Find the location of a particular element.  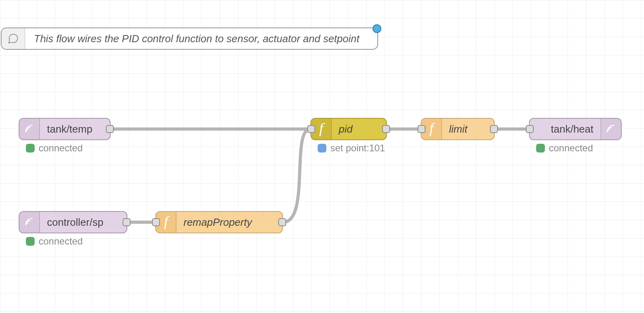

node-remap-property: f remapProperty is located at coordinates (219, 222).